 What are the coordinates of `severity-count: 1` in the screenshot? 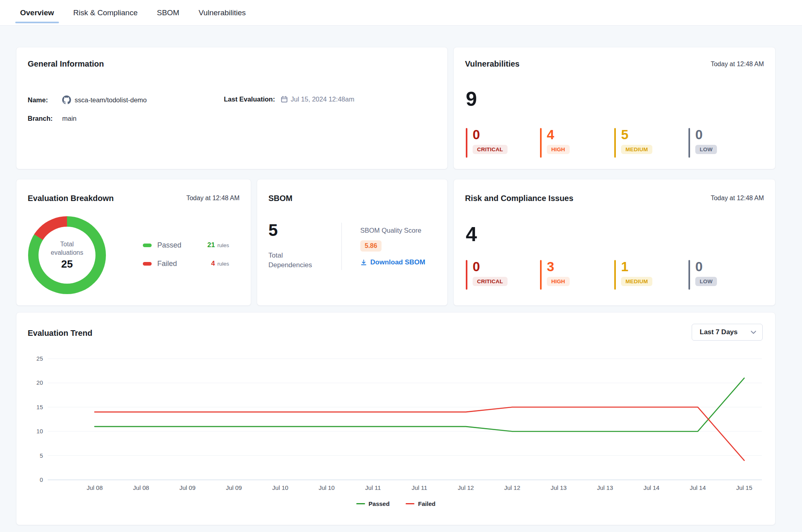 It's located at (637, 267).